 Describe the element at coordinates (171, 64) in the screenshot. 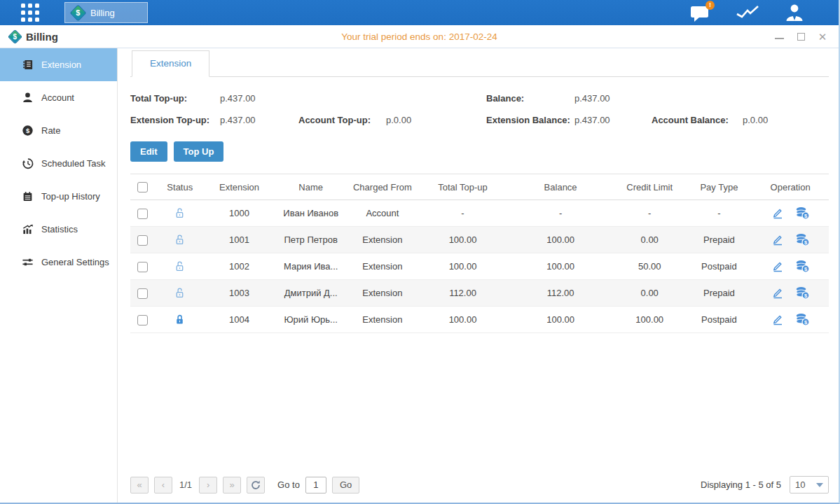

I see `tab-extension: Extension` at that location.